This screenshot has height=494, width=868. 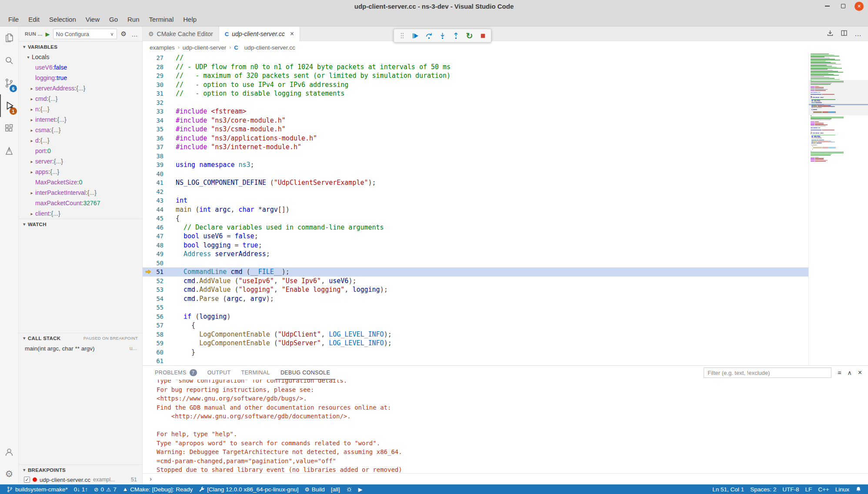 I want to click on activity-search, so click(x=9, y=60).